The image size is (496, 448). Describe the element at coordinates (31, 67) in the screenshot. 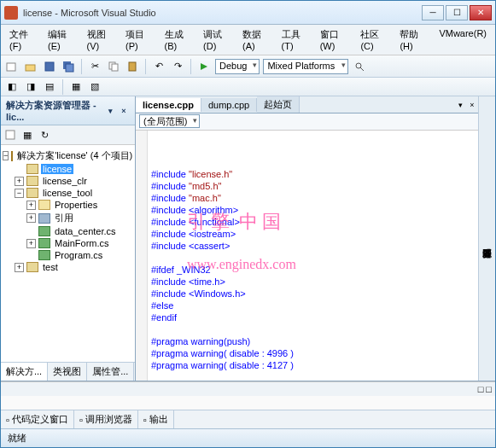

I see `open-icon` at that location.